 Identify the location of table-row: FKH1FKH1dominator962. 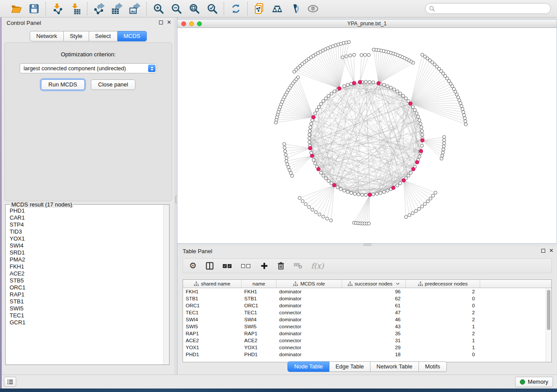
(364, 292).